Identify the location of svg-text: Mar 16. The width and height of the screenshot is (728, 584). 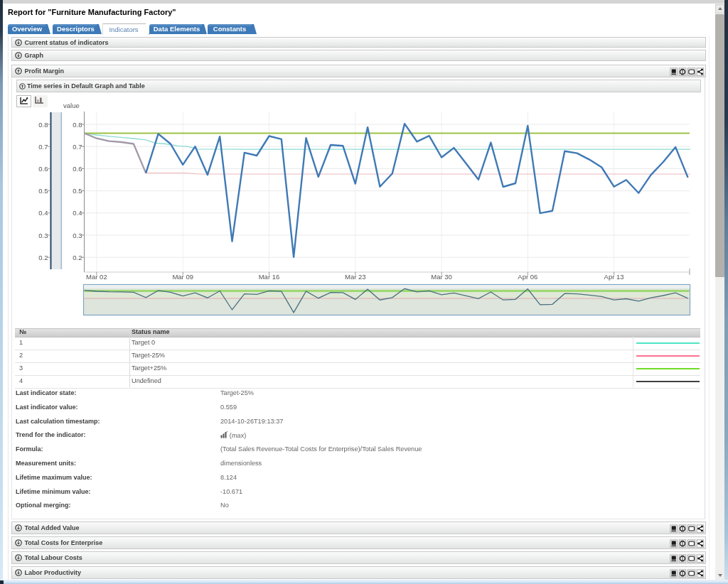
(269, 277).